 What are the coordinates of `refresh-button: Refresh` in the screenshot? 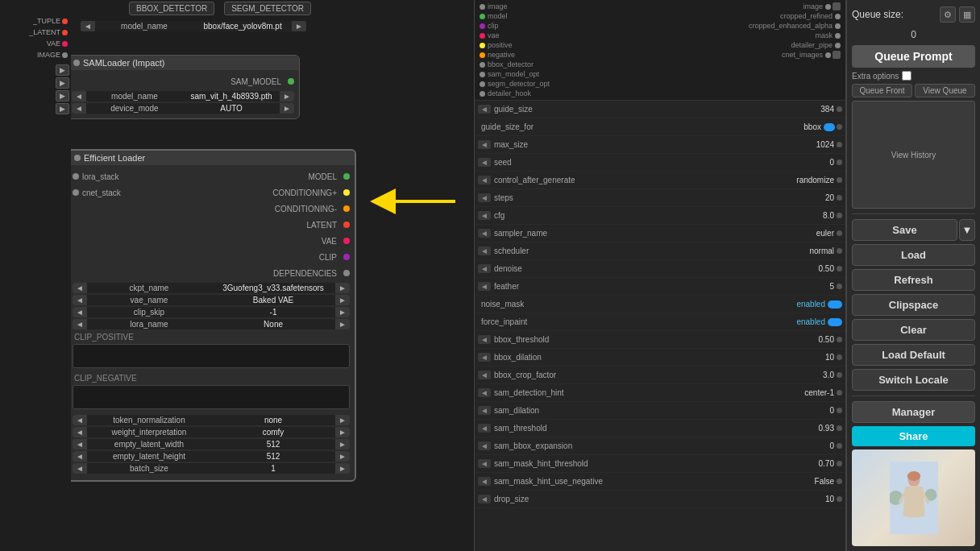 It's located at (914, 280).